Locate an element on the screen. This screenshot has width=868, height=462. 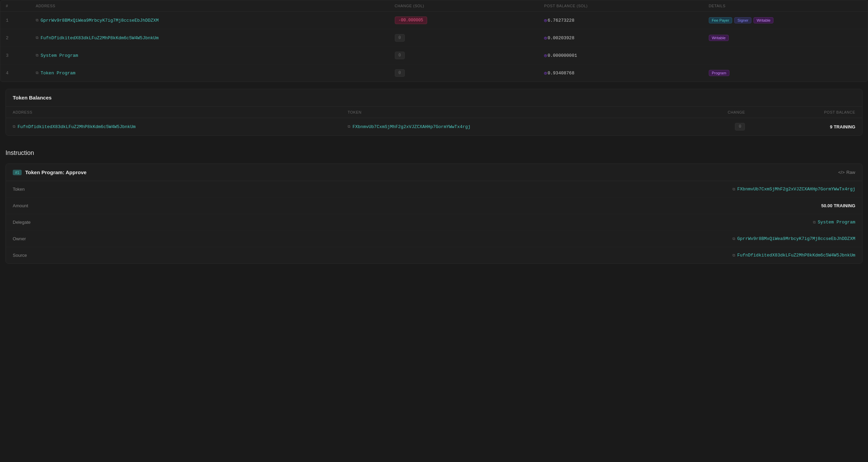
accounts-row-4: 4⧉Token Program0◎0.93408768Program is located at coordinates (434, 73).